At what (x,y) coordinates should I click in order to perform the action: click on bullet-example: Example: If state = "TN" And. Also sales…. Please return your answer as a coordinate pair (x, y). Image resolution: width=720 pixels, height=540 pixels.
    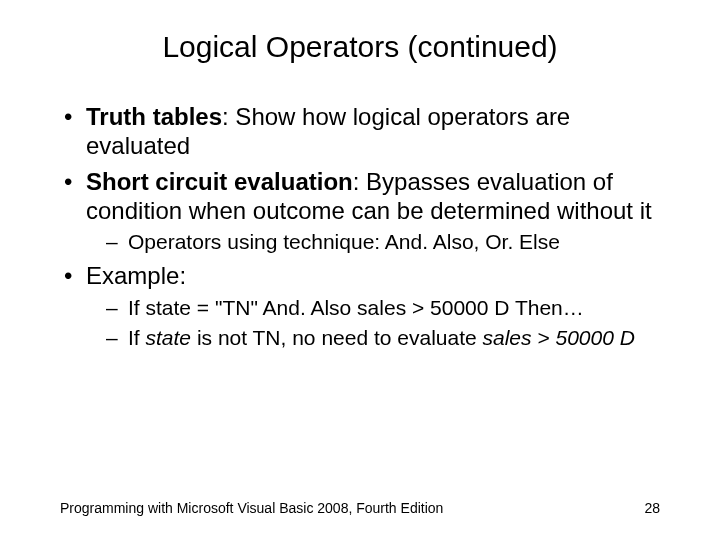
    Looking at the image, I should click on (360, 306).